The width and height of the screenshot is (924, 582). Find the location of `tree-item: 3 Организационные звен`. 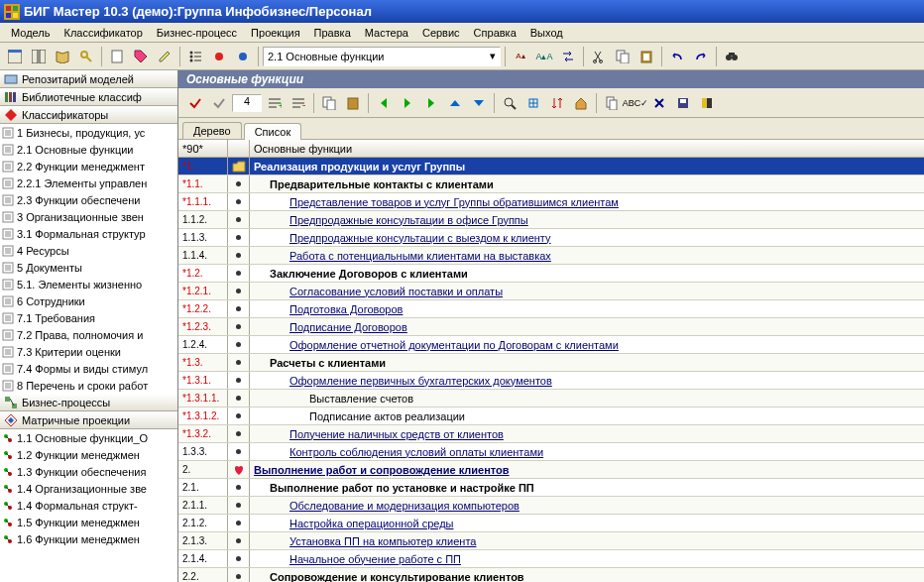

tree-item: 3 Организационные звен is located at coordinates (89, 216).